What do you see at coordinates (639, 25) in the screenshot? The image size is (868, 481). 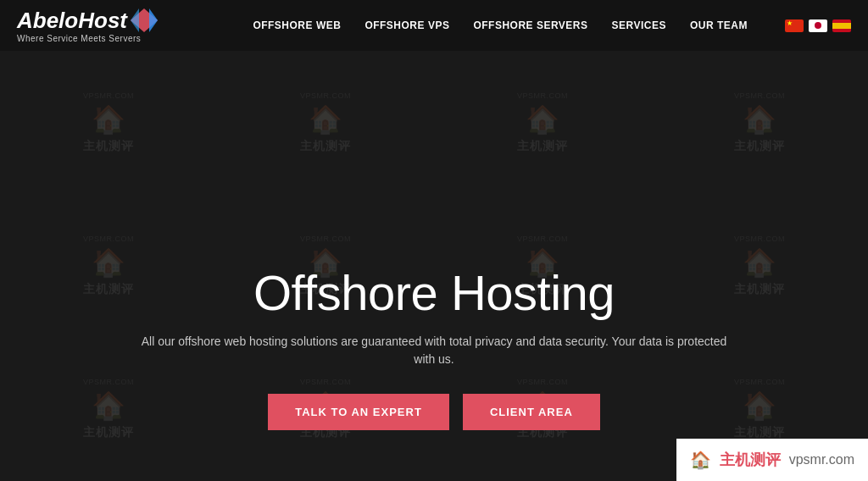 I see `nav-services: SERVICES` at bounding box center [639, 25].